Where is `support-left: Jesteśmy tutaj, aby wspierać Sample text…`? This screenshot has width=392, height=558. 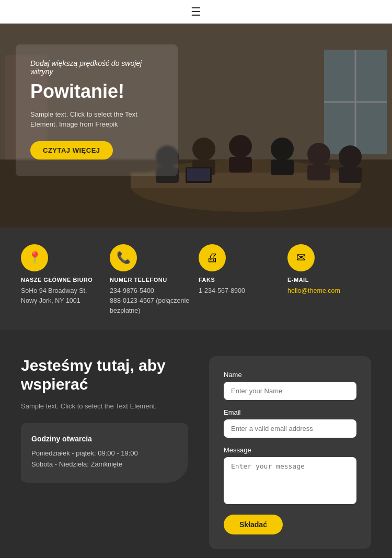
support-left: Jesteśmy tutaj, aby wspierać Sample text… is located at coordinates (105, 419).